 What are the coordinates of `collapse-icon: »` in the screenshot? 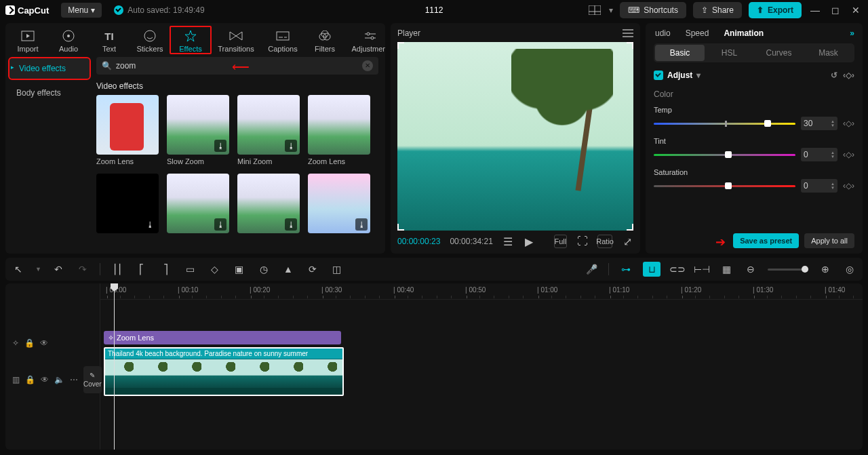 It's located at (852, 33).